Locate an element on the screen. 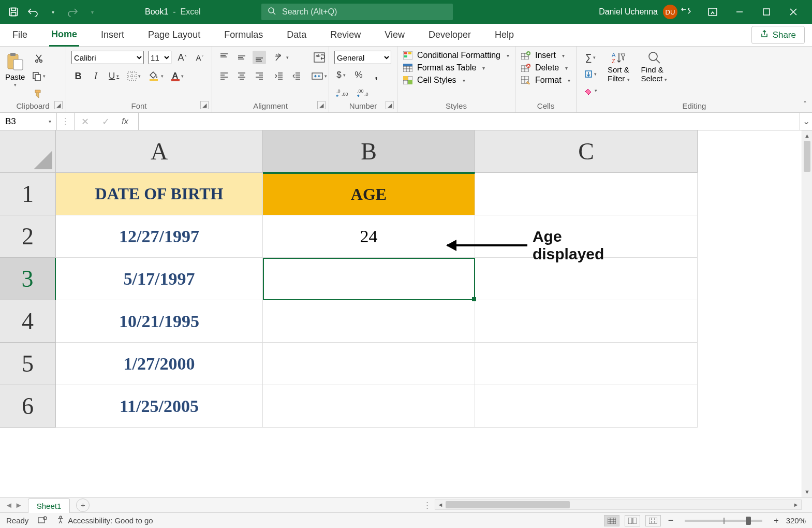 The image size is (812, 528). coming-soon-icon is located at coordinates (686, 12).